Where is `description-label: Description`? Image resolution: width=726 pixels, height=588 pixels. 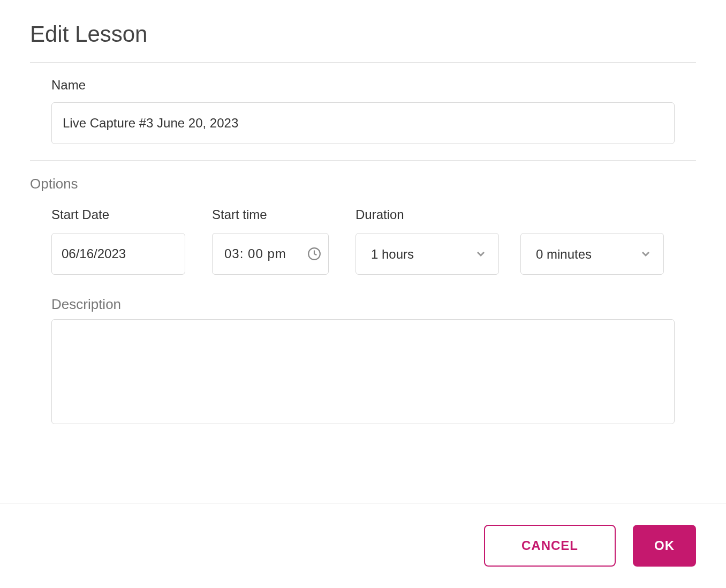 description-label: Description is located at coordinates (363, 304).